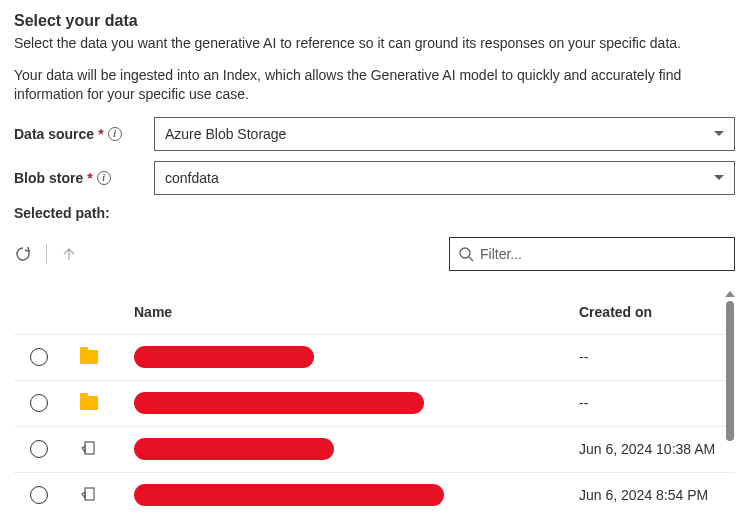 The width and height of the screenshot is (749, 513). I want to click on page-desc-2: Your data will be ingested into an Index…, so click(374, 86).